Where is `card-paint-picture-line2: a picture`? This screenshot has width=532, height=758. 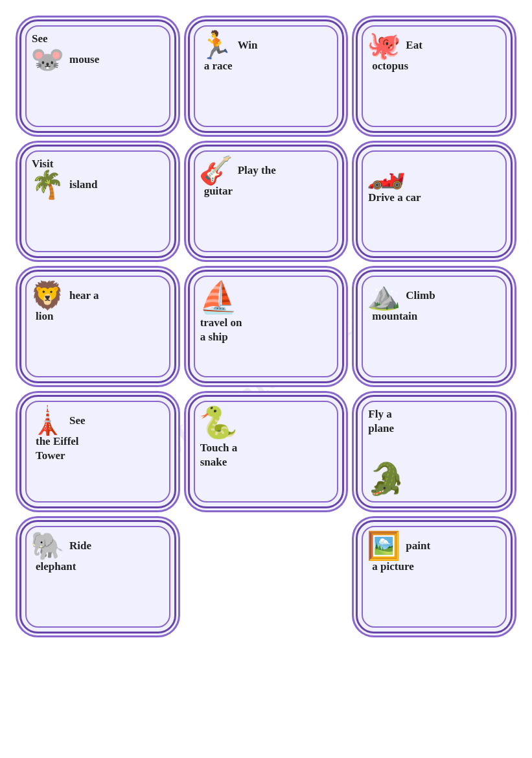 card-paint-picture-line2: a picture is located at coordinates (390, 567).